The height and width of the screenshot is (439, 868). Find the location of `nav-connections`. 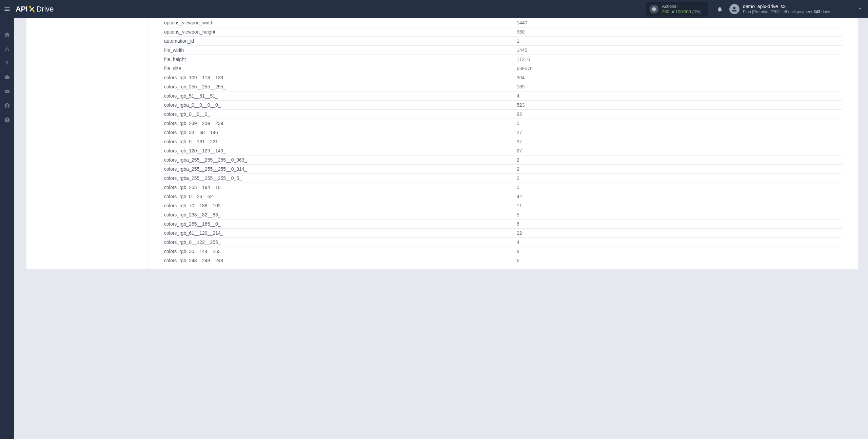

nav-connections is located at coordinates (7, 49).